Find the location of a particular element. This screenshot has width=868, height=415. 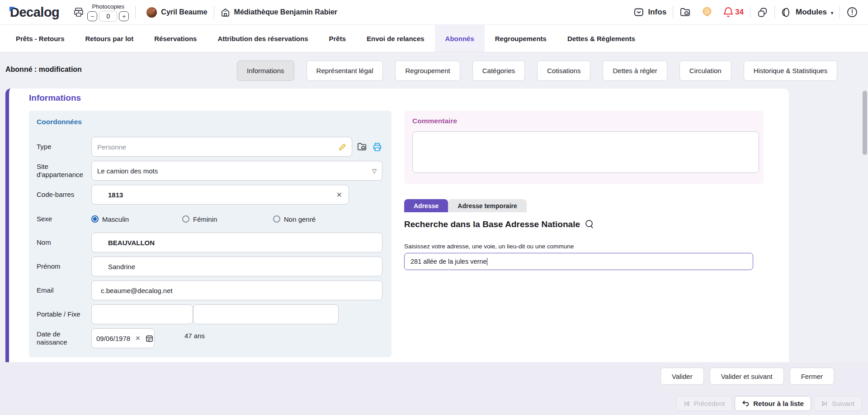

copy-windows-icon is located at coordinates (762, 13).